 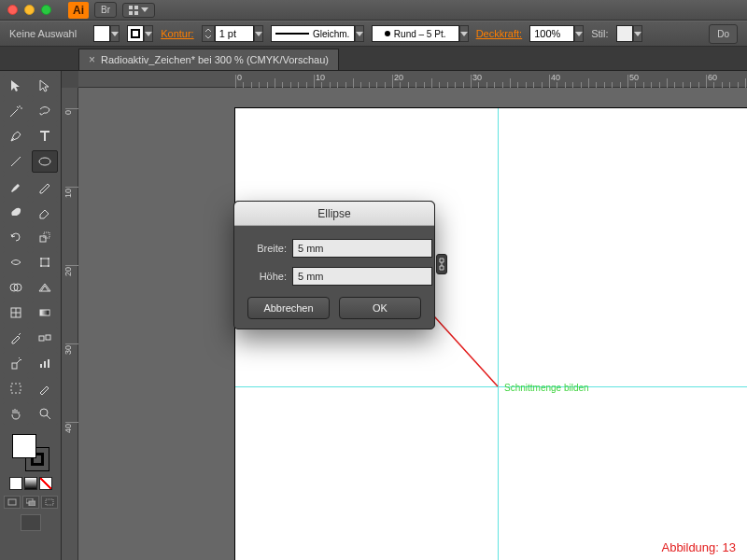 I want to click on artboard-tool, so click(x=16, y=388).